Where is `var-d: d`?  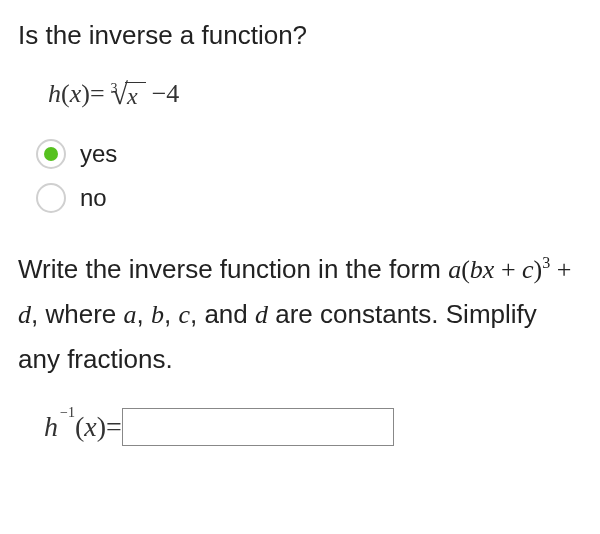 var-d: d is located at coordinates (262, 314).